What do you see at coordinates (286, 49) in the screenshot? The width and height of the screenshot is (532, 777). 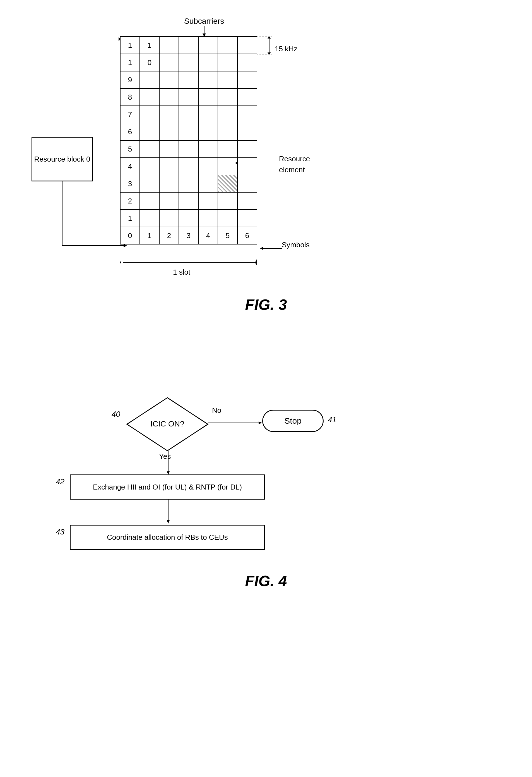 I see `khz-label: 15 kHz` at bounding box center [286, 49].